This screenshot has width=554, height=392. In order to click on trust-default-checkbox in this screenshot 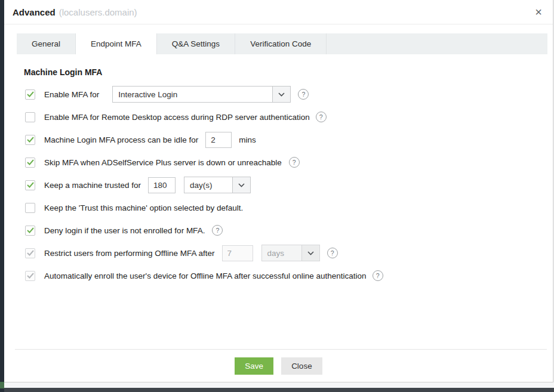, I will do `click(30, 208)`.